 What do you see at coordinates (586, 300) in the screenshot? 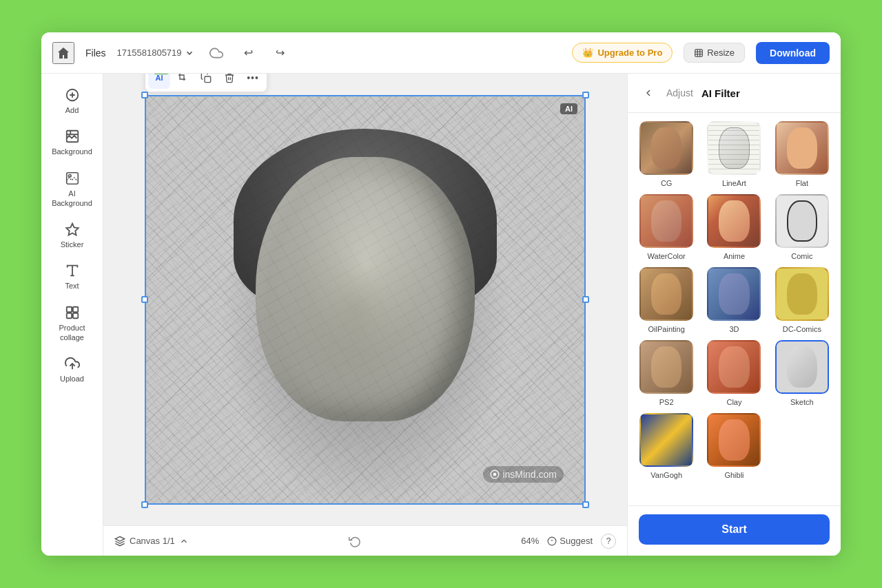
I see `resize-handle-mr` at bounding box center [586, 300].